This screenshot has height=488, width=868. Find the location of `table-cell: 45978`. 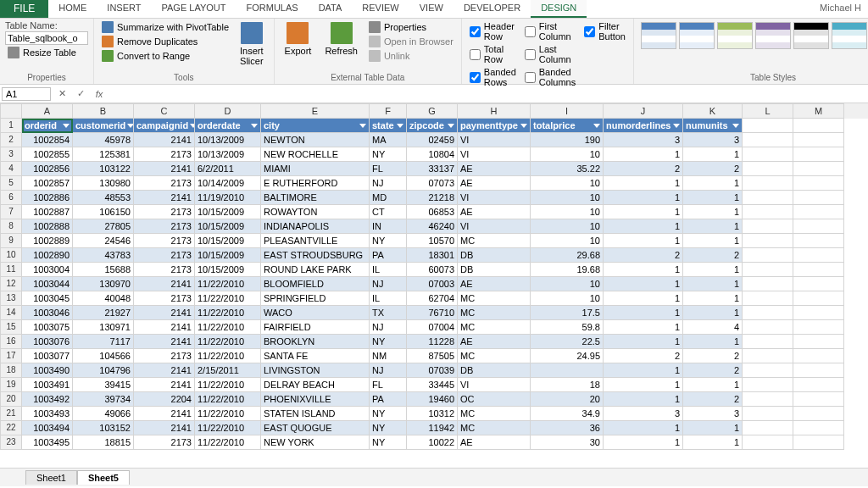

table-cell: 45978 is located at coordinates (103, 141).